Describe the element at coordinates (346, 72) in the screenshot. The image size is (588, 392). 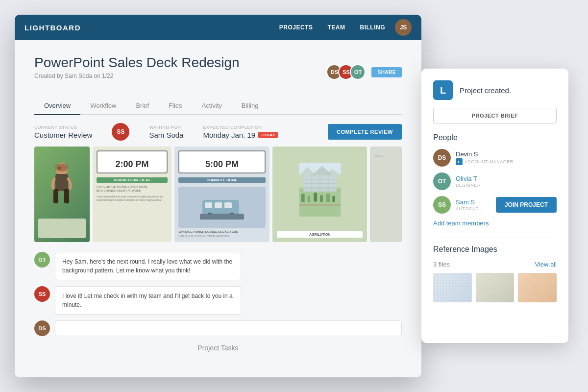
I see `collaborator-avatars: DS SS OT` at that location.